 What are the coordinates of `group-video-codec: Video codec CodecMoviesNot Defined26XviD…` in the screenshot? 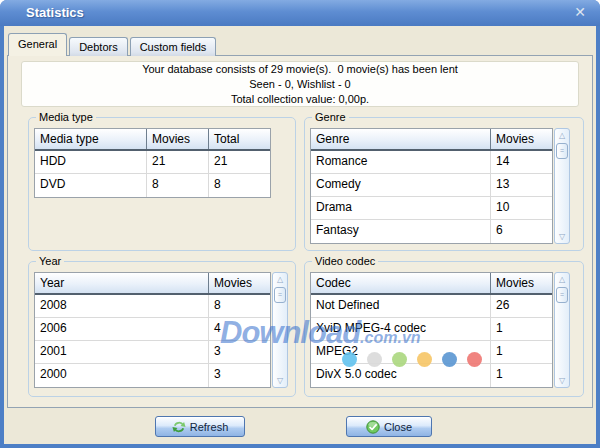 It's located at (444, 326).